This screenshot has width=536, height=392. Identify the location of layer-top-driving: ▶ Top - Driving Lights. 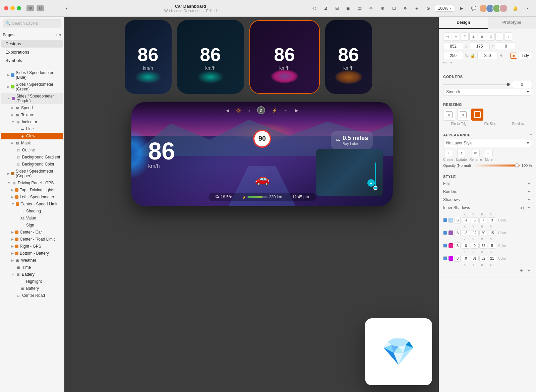
(32, 190).